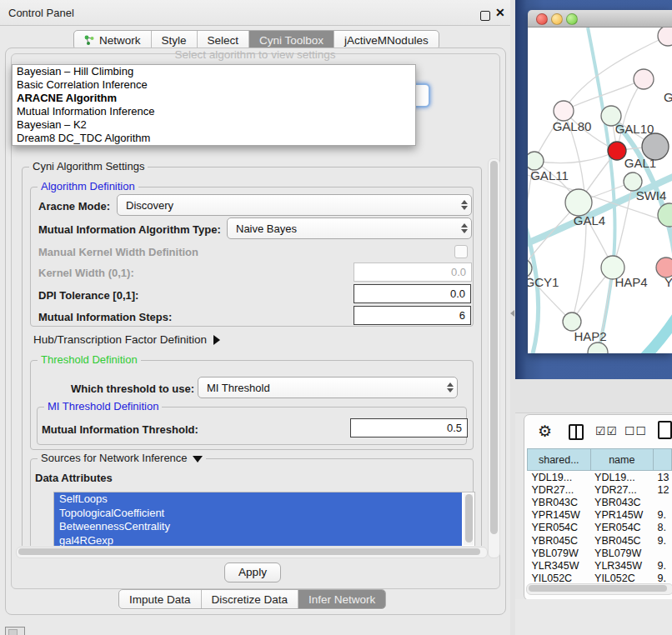  I want to click on settings-horizontal-scrollbar, so click(252, 552).